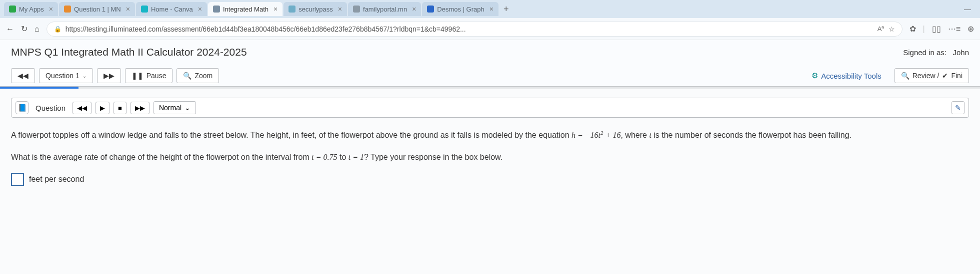 Image resolution: width=980 pixels, height=274 pixels. Describe the element at coordinates (926, 76) in the screenshot. I see `review-label: Review /` at that location.